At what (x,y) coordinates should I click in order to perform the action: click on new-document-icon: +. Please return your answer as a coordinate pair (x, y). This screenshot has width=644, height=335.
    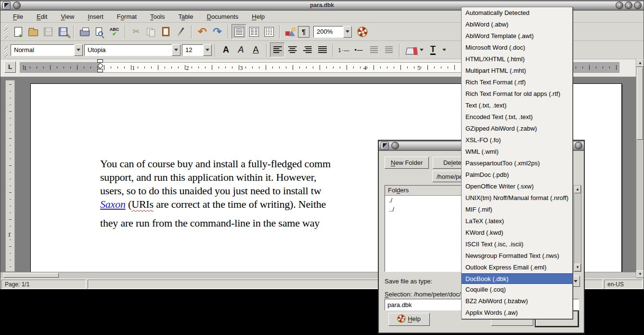
    Looking at the image, I should click on (18, 32).